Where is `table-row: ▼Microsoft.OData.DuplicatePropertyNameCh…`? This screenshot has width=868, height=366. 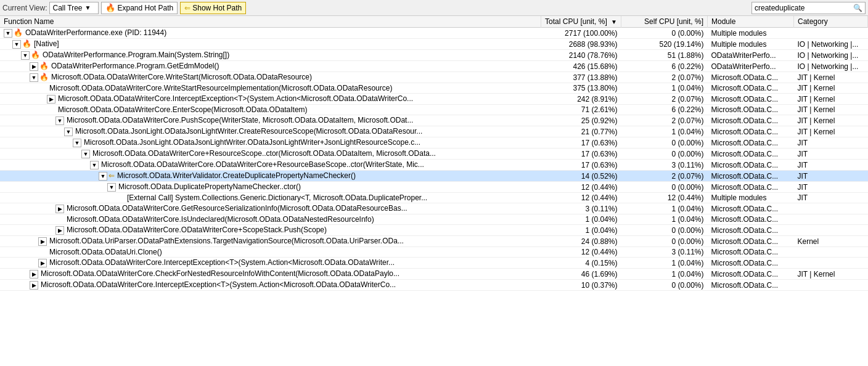 table-row: ▼Microsoft.OData.DuplicatePropertyNameCh… is located at coordinates (434, 187).